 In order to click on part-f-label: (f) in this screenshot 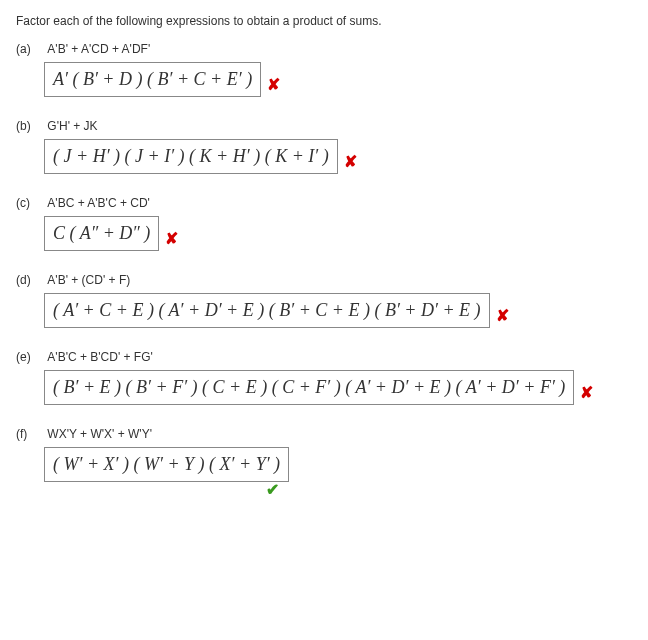, I will do `click(30, 434)`.